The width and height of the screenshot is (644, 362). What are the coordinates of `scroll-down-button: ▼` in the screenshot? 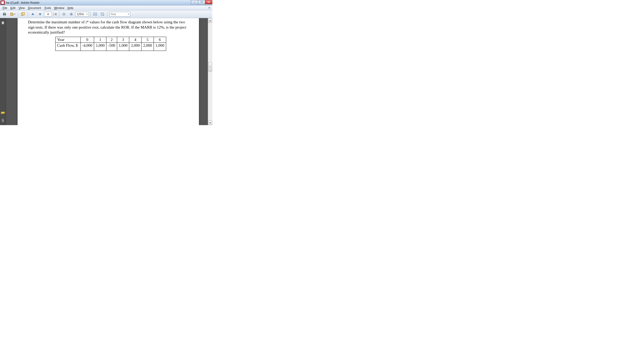 It's located at (210, 123).